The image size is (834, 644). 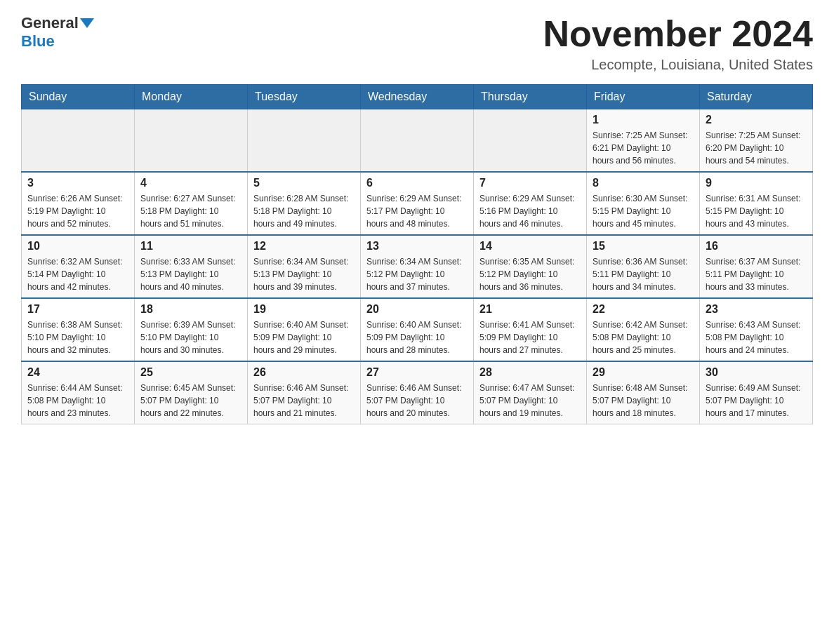 I want to click on day-number: 21, so click(x=530, y=309).